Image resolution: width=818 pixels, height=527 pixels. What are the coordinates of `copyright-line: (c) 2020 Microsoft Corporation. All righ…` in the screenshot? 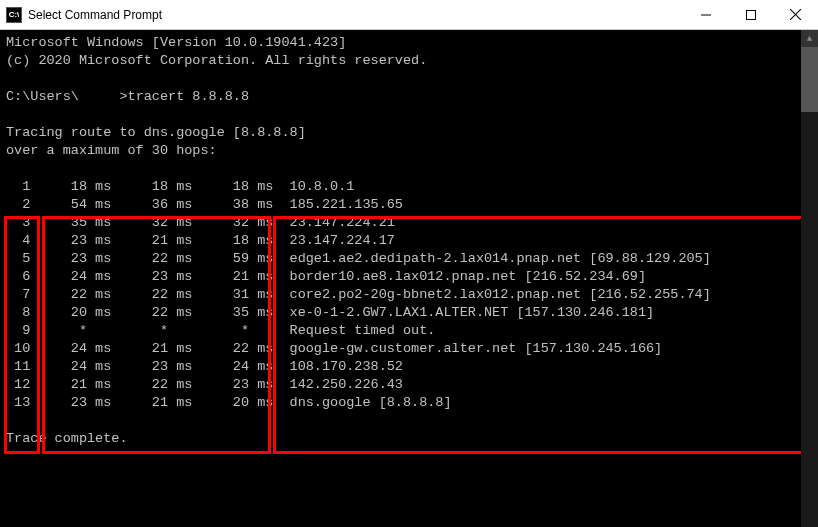 It's located at (409, 61).